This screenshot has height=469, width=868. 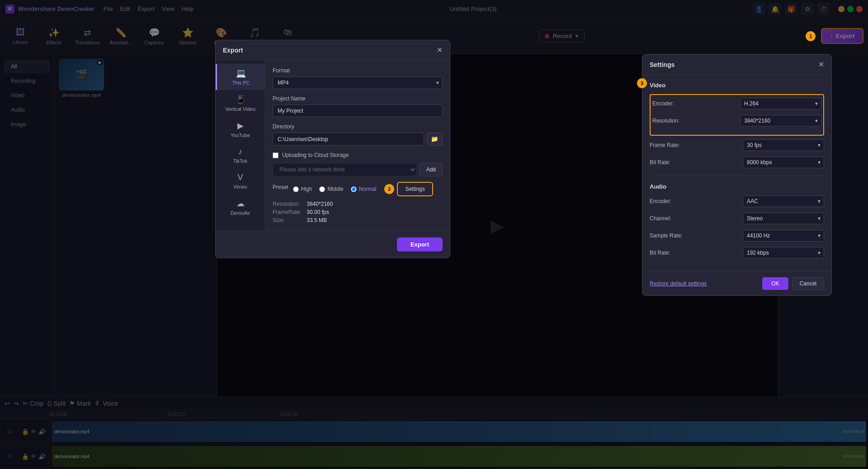 What do you see at coordinates (435, 139) in the screenshot?
I see `directory-browse-button: 📁` at bounding box center [435, 139].